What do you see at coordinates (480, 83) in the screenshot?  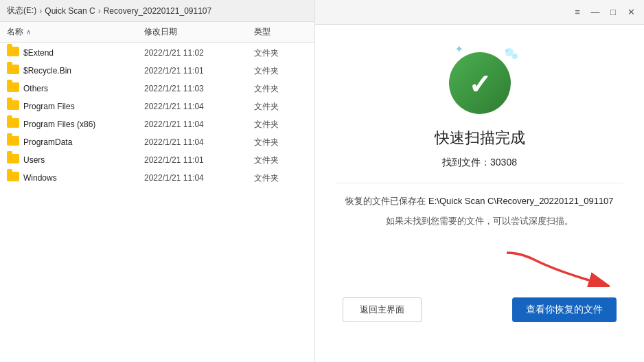 I see `success-circle: ✦ ✦ ✓` at bounding box center [480, 83].